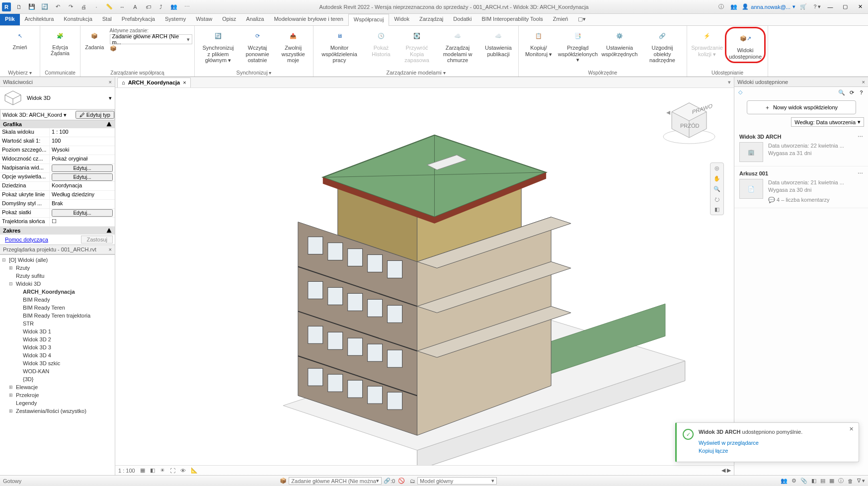 This screenshot has width=868, height=486. What do you see at coordinates (462, 20) in the screenshot?
I see `tab-dodatki: Dodatki` at bounding box center [462, 20].